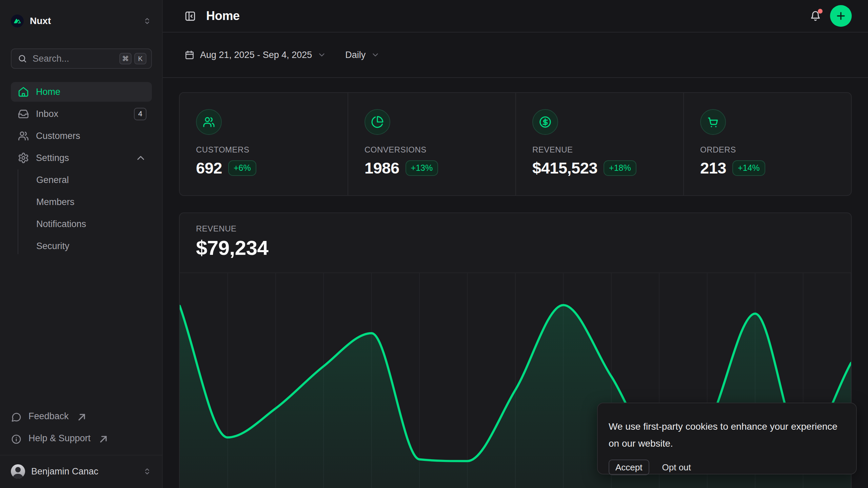  Describe the element at coordinates (713, 168) in the screenshot. I see `stat-value: 213` at that location.